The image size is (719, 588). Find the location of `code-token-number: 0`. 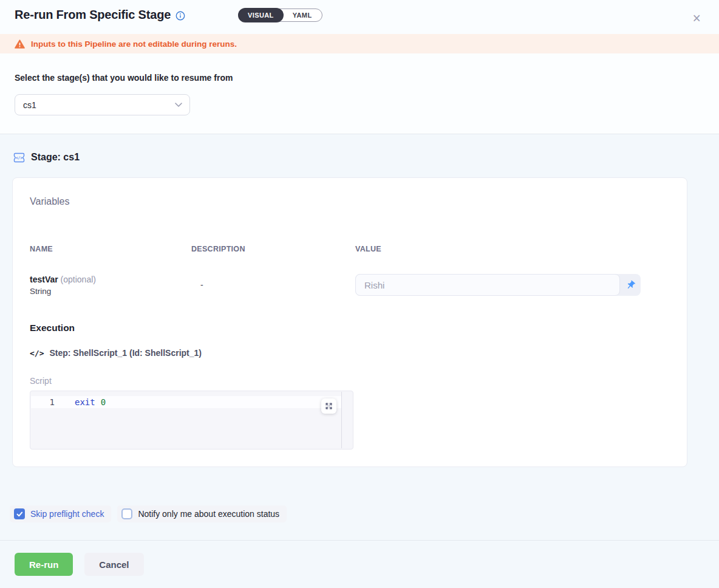

code-token-number: 0 is located at coordinates (103, 402).